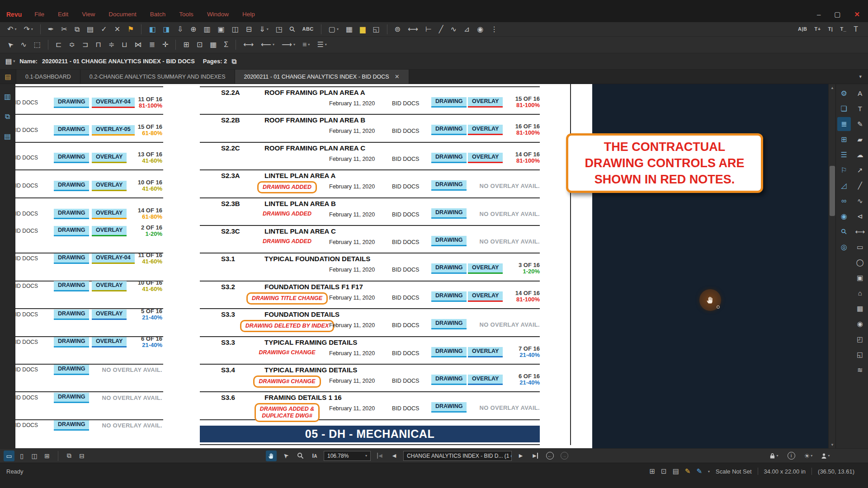  Describe the element at coordinates (860, 277) in the screenshot. I see `snapshot-tool-button: ▣` at that location.